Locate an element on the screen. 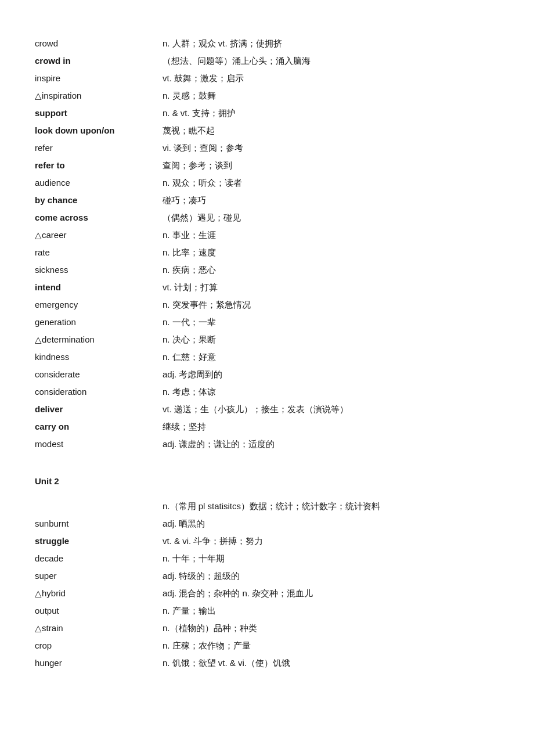 This screenshot has width=534, height=756. definition-cell: 蔑视；瞧不起 is located at coordinates (331, 131).